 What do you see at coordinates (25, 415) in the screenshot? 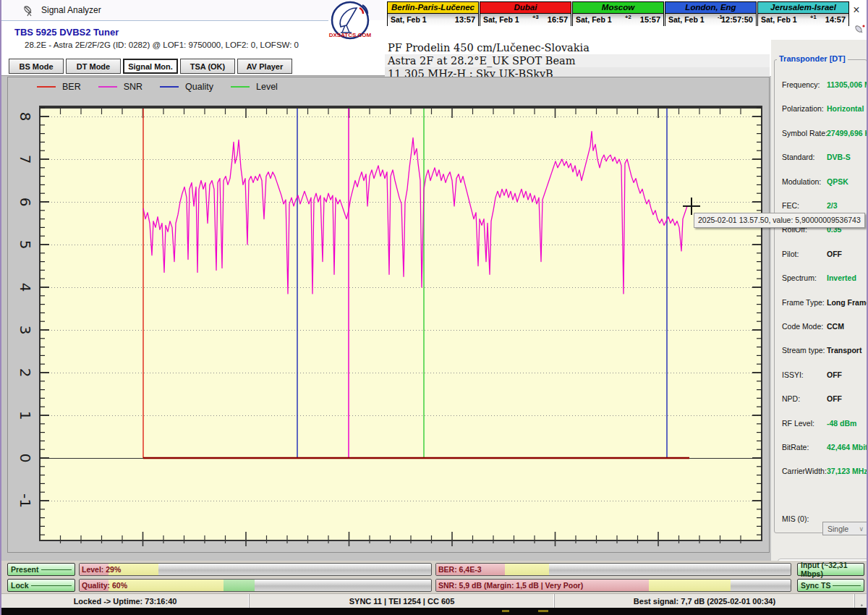
I see `y-tick-label-1: 1` at bounding box center [25, 415].